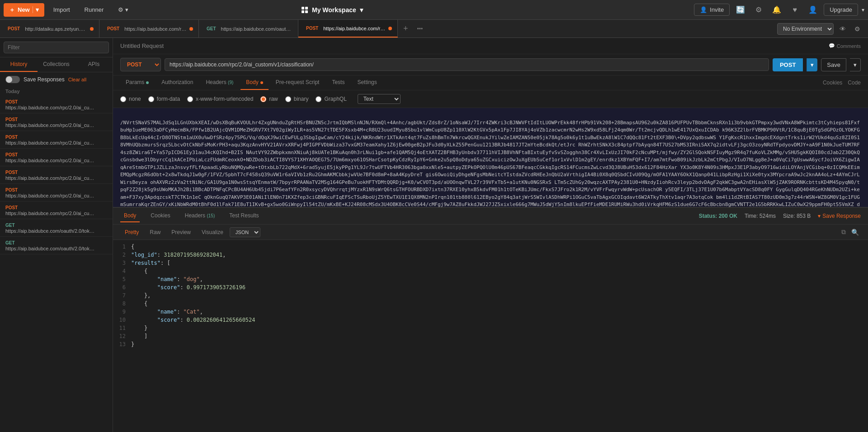 Image resolution: width=868 pixels, height=432 pixels. What do you see at coordinates (420, 29) in the screenshot?
I see `more-tabs-button: •••` at bounding box center [420, 29].